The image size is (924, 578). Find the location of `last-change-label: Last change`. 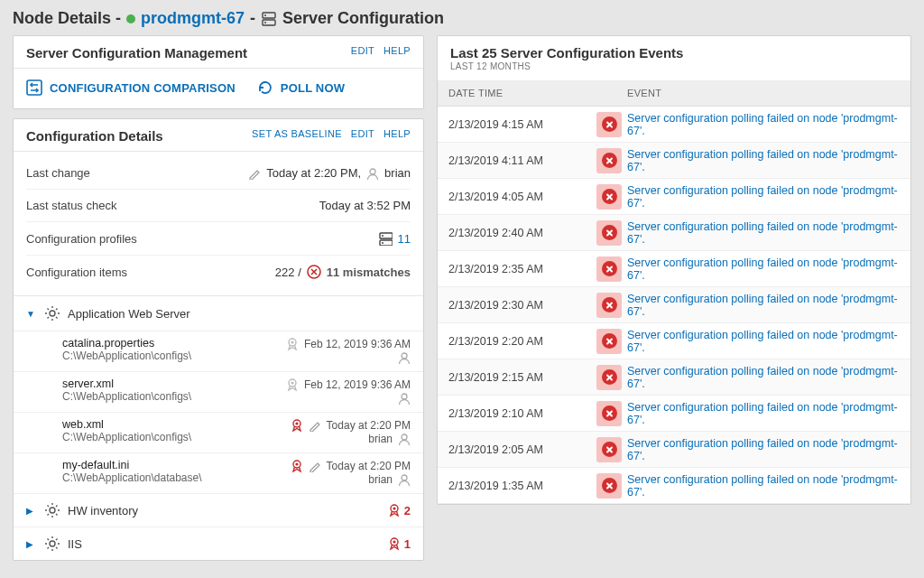

last-change-label: Last change is located at coordinates (58, 173).